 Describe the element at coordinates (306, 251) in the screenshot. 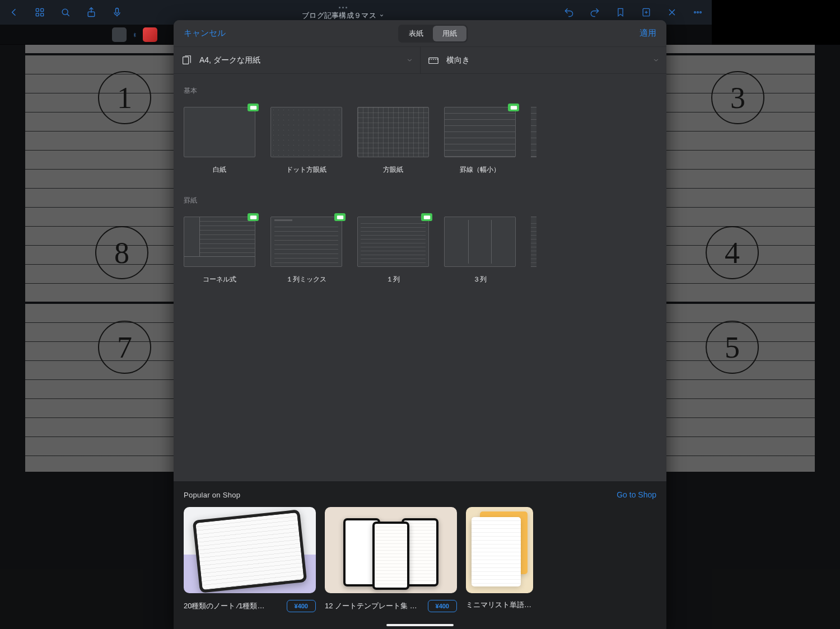

I see `template-1col-mix: １列ミックス` at that location.